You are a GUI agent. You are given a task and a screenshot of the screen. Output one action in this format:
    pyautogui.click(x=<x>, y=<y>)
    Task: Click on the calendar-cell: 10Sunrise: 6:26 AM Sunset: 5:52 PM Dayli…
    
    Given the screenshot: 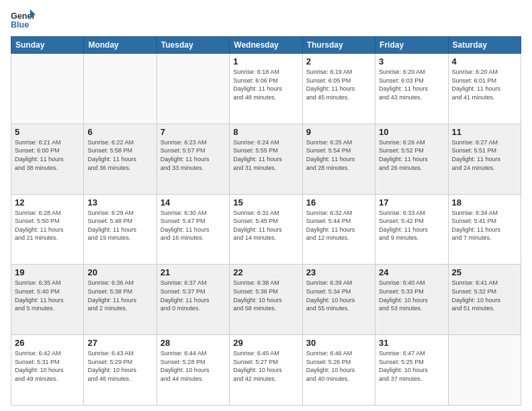 What is the action you would take?
    pyautogui.click(x=412, y=158)
    